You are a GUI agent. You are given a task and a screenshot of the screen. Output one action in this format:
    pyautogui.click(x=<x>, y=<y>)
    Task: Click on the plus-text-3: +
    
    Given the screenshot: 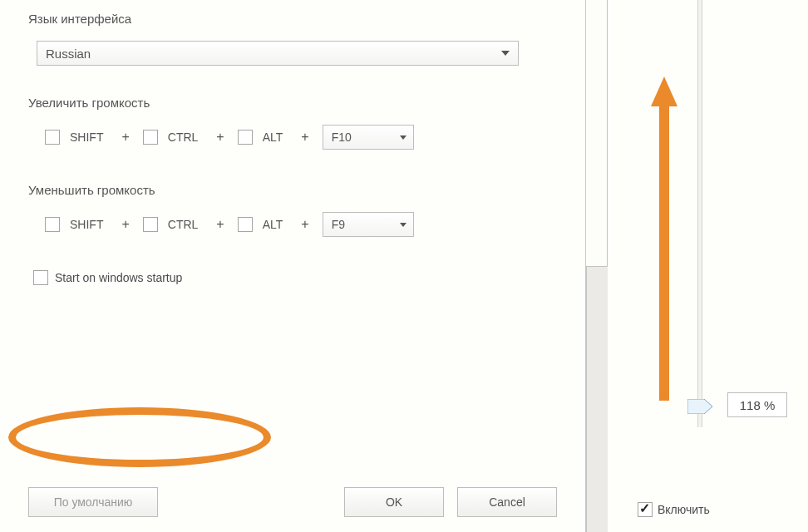 What is the action you would take?
    pyautogui.click(x=304, y=137)
    